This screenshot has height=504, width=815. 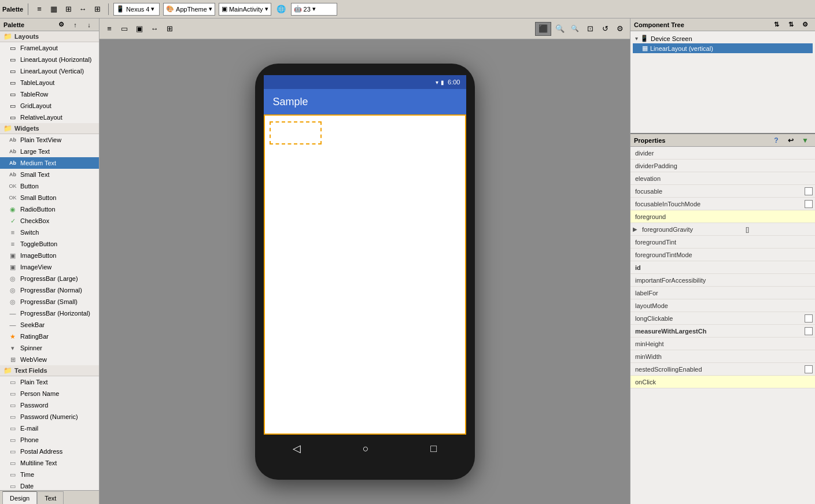 What do you see at coordinates (50, 71) in the screenshot?
I see `palette-item-linearlayout-v: ▭ LinearLayout (Vertical)` at bounding box center [50, 71].